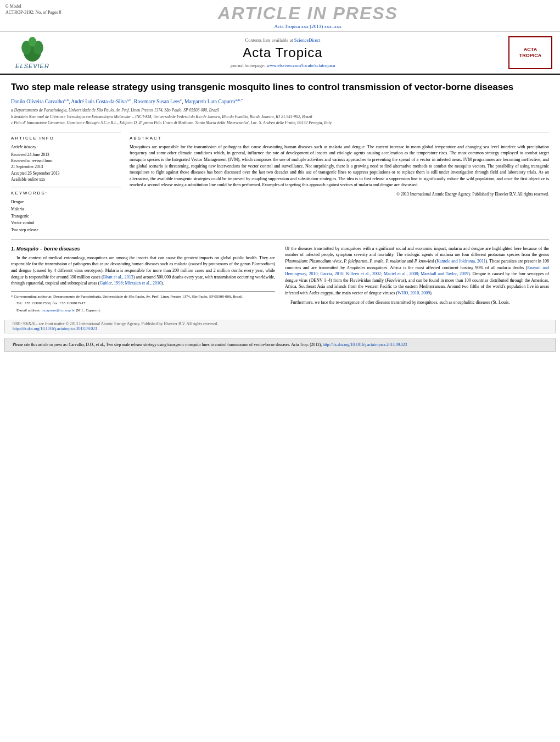 This screenshot has width=560, height=742. Describe the element at coordinates (115, 324) in the screenshot. I see `open-access-text: 0001-706X/$ – see front matter © 2013 In…` at that location.